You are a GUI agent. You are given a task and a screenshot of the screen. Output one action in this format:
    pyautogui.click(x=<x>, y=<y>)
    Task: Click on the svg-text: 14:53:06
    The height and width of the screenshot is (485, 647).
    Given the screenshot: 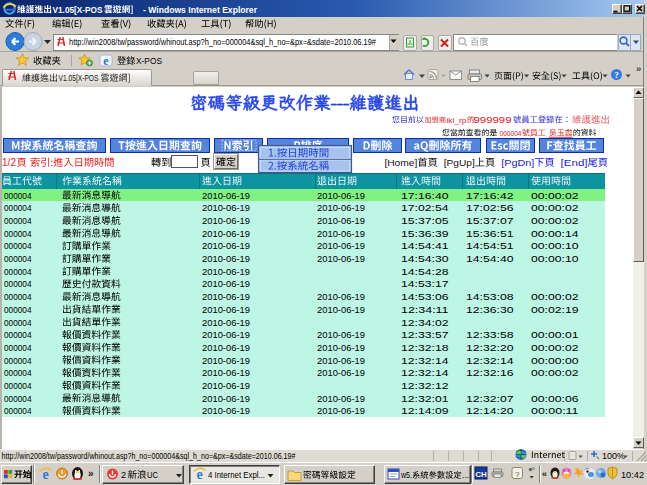 What is the action you would take?
    pyautogui.click(x=425, y=297)
    